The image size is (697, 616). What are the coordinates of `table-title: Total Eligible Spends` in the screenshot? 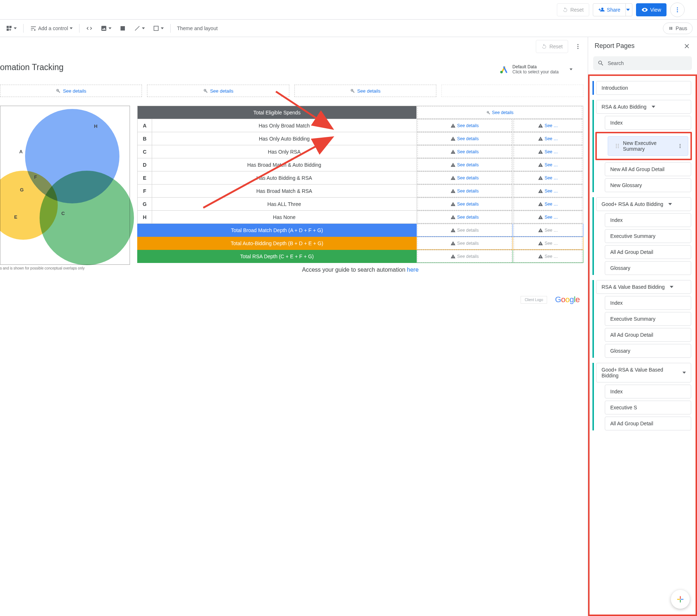 It's located at (277, 113).